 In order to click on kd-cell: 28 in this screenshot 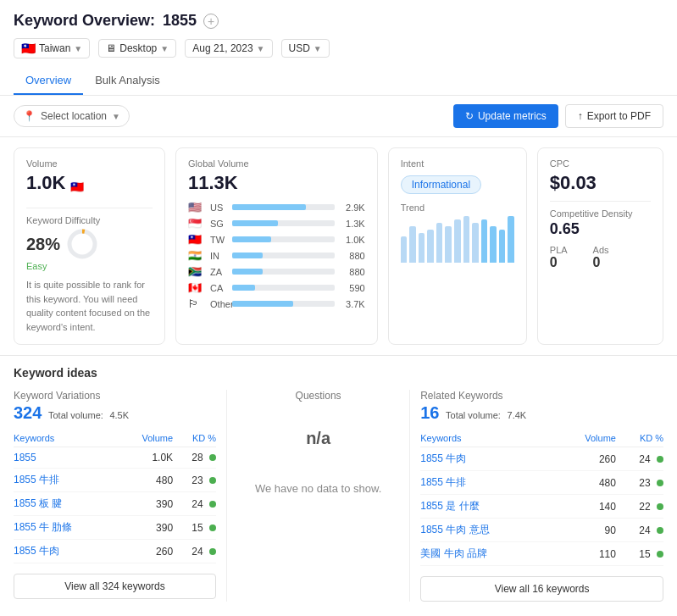, I will do `click(195, 458)`.